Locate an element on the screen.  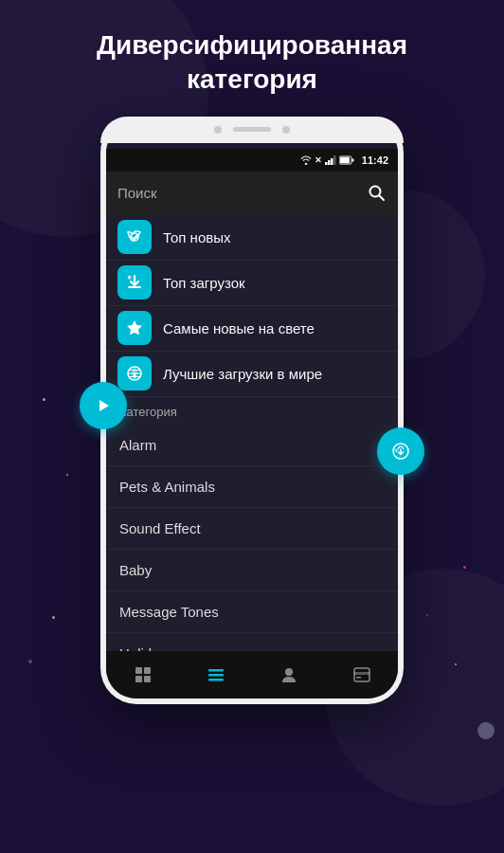
bottom-nav is located at coordinates (252, 675).